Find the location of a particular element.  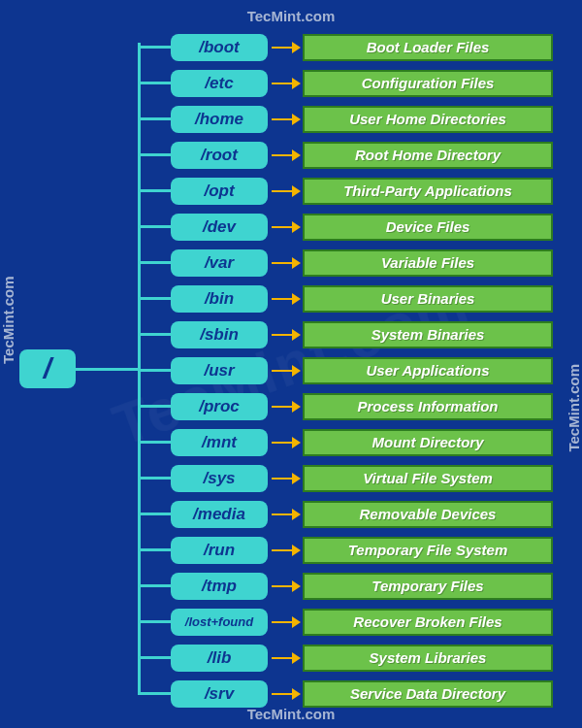

description-box: User Binaries is located at coordinates (428, 299).